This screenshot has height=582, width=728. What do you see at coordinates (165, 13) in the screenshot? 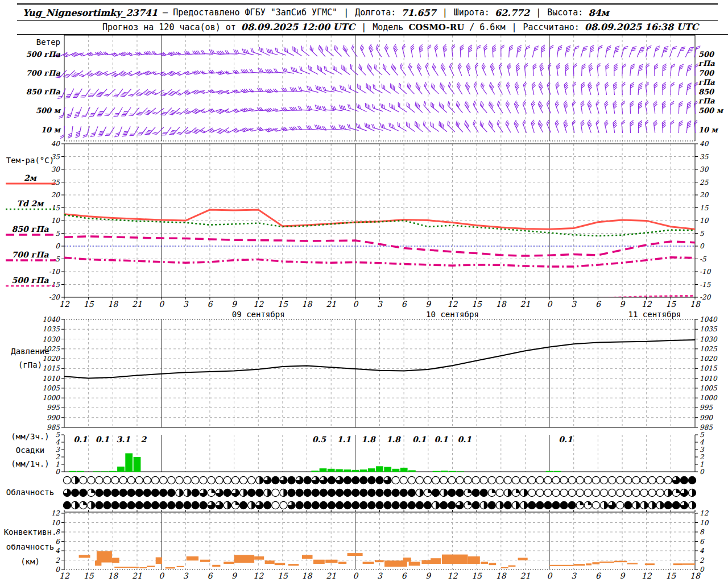
I see `header-dash: —` at bounding box center [165, 13].